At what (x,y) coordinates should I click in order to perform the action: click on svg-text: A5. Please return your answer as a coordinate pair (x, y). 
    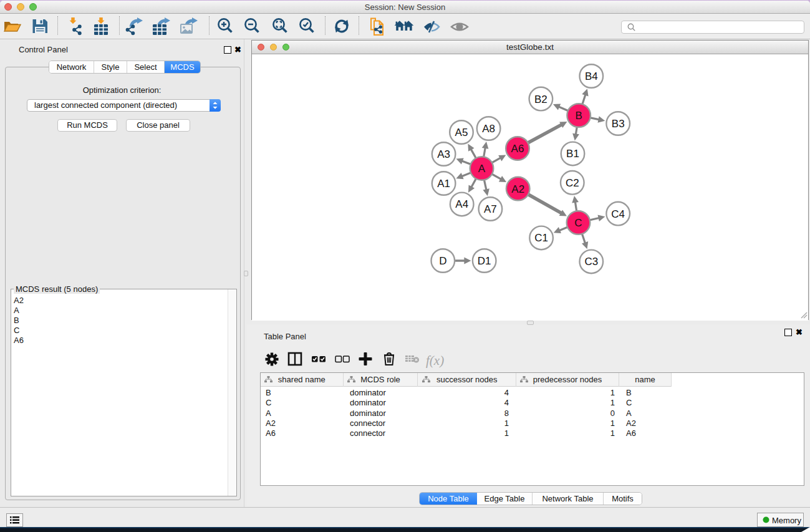
    Looking at the image, I should click on (461, 132).